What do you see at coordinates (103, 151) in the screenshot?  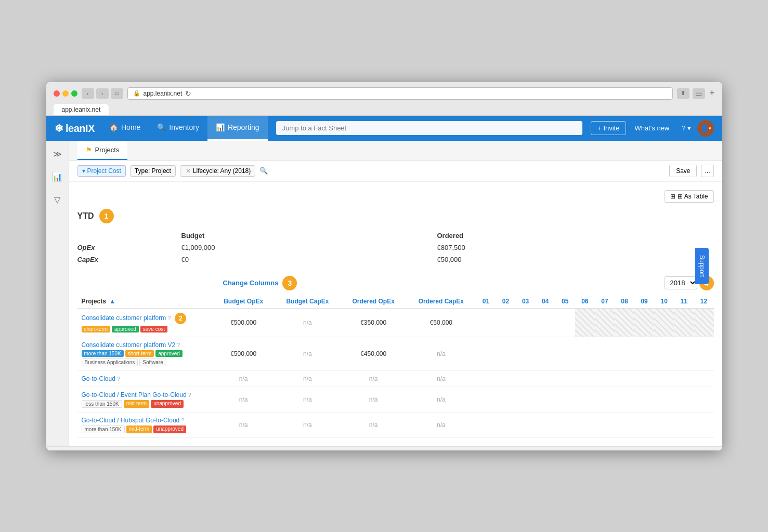 I see `tab-projects: ⚑ Projects` at bounding box center [103, 151].